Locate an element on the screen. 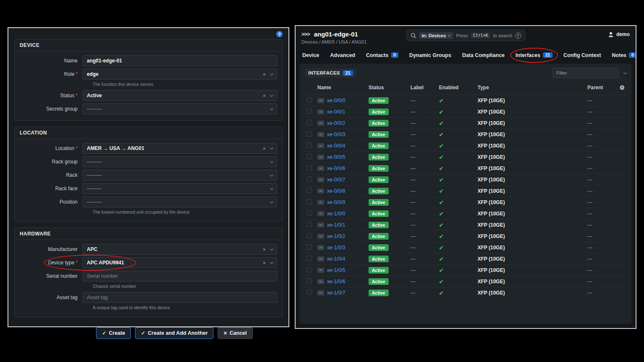 This screenshot has height=362, width=644. chip-close-icon: × is located at coordinates (449, 36).